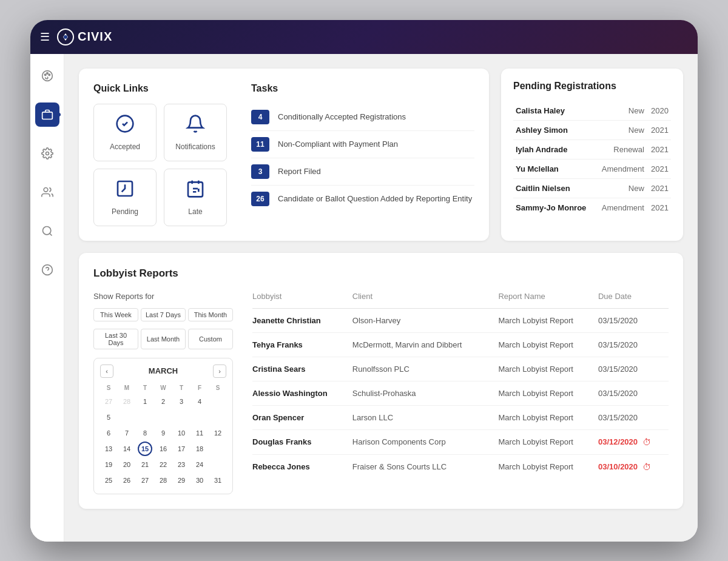 This screenshot has height=561, width=728. I want to click on filter-last-30-days: Last 30 Days, so click(116, 339).